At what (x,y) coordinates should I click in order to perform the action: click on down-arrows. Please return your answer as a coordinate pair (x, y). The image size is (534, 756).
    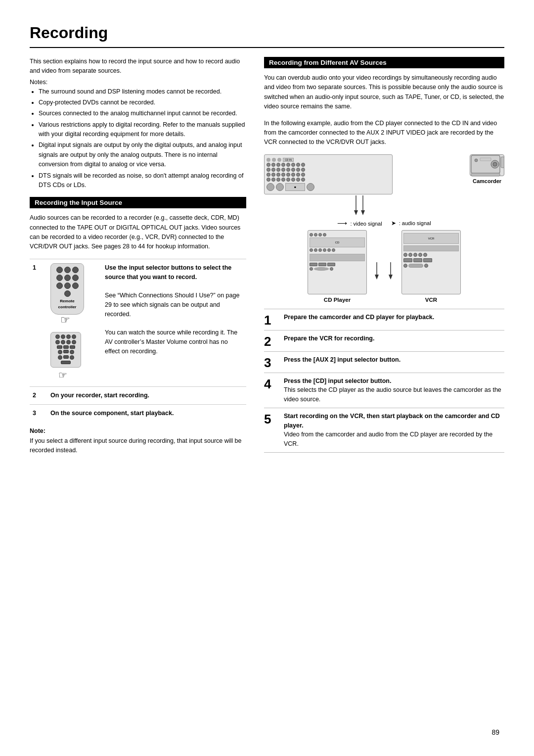
    Looking at the image, I should click on (359, 205).